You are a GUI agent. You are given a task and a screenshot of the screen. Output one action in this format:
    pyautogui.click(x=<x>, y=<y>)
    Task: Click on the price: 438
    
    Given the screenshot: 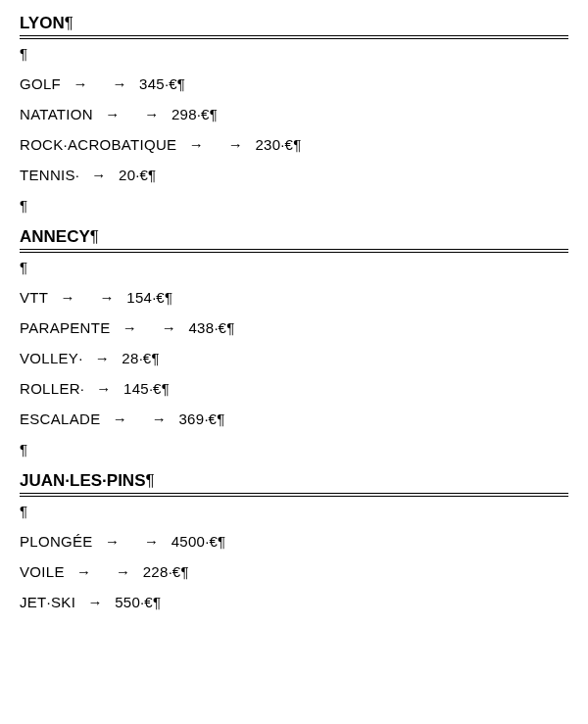 What is the action you would take?
    pyautogui.click(x=201, y=327)
    